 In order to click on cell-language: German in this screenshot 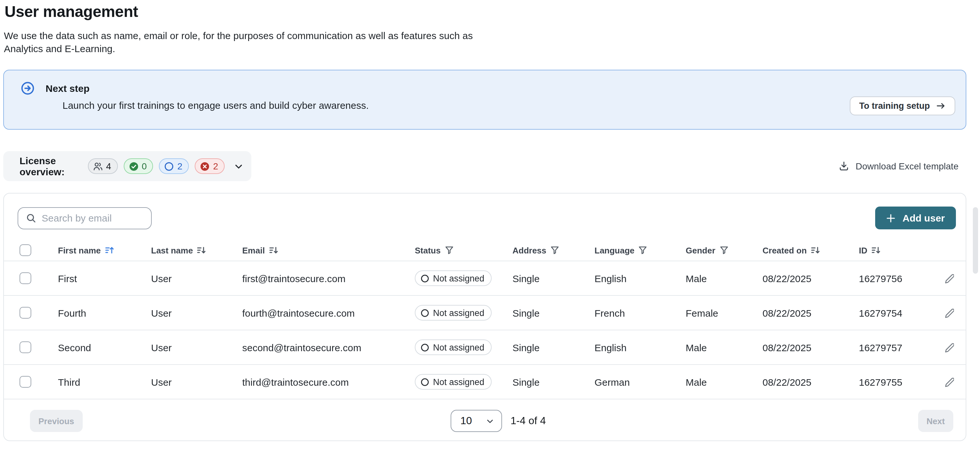, I will do `click(640, 382)`.